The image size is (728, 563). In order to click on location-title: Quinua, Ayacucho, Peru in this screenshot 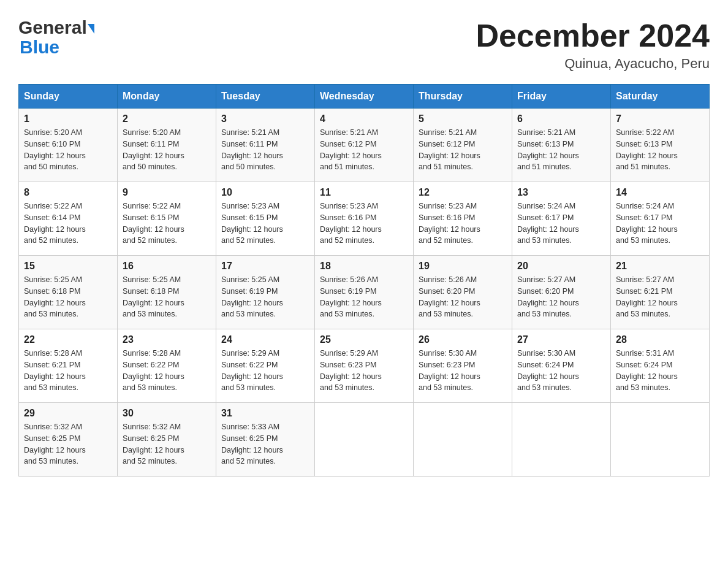, I will do `click(593, 64)`.